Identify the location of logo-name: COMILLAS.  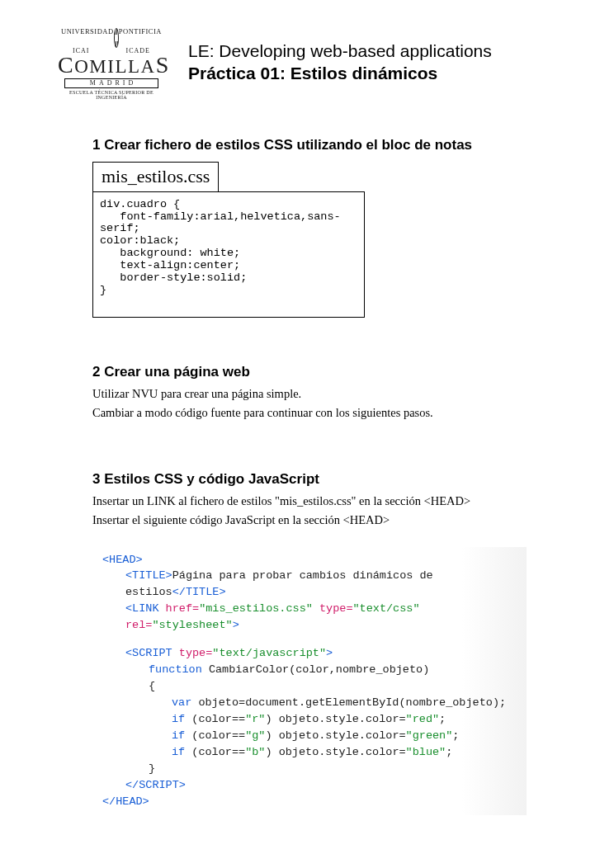
(111, 64).